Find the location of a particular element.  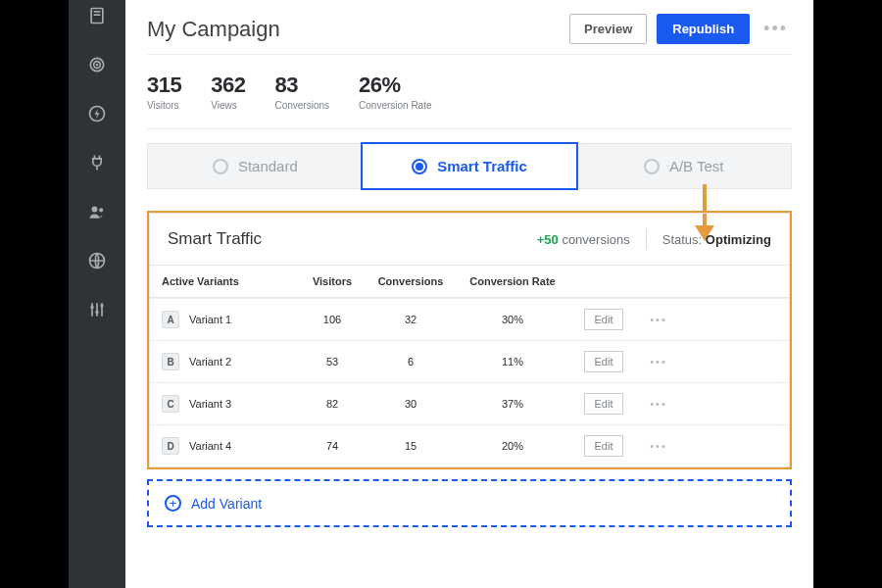

stat-value: 83 is located at coordinates (302, 85).